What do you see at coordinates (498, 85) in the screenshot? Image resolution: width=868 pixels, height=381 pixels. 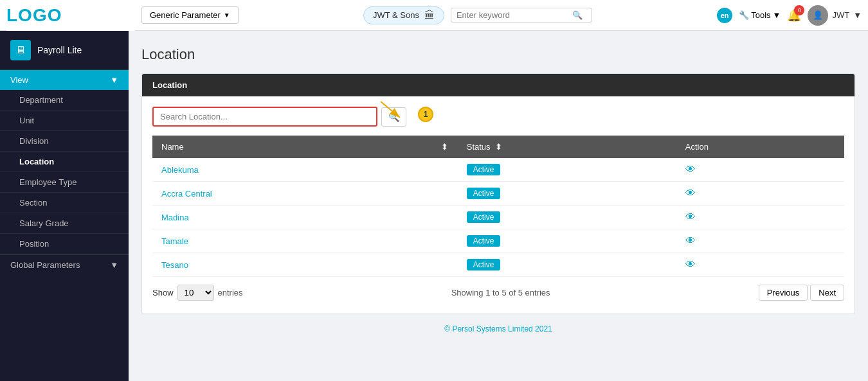 I see `card-header: Location` at bounding box center [498, 85].